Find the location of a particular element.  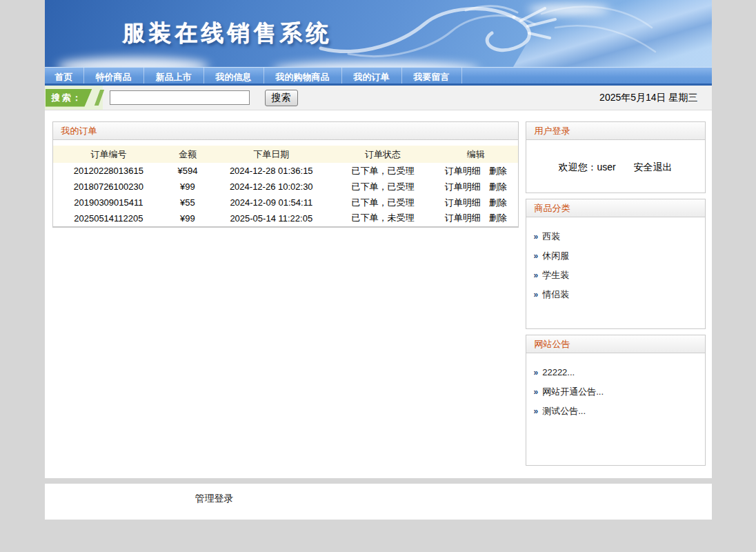

product-categories-box: 商品分类 »西装 »休闲服 »学生装 »情侣装 is located at coordinates (615, 264).